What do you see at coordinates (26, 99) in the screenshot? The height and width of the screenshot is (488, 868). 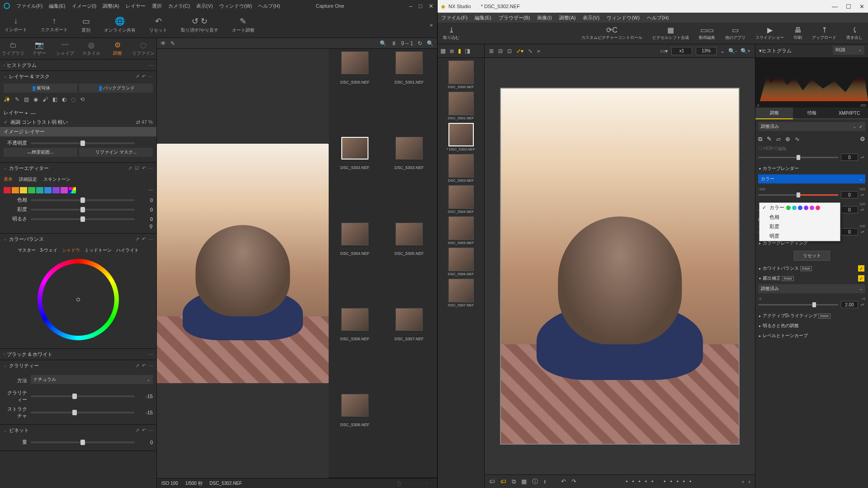 I see `linear-grad-icon: ▤` at bounding box center [26, 99].